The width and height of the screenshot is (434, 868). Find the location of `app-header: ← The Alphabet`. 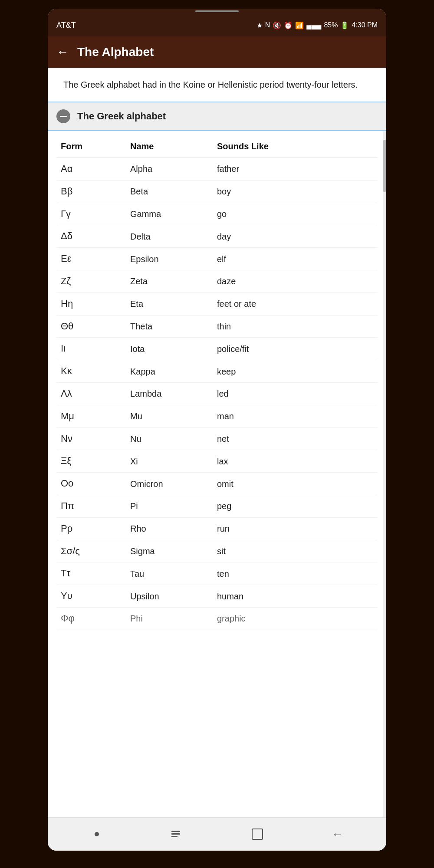

app-header: ← The Alphabet is located at coordinates (217, 52).